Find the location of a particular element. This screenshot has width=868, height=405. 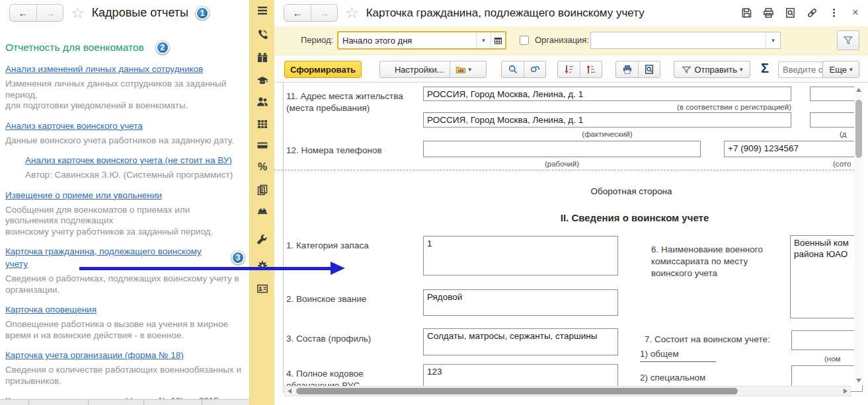

field-value: +7 (909) 1234567 is located at coordinates (793, 149).